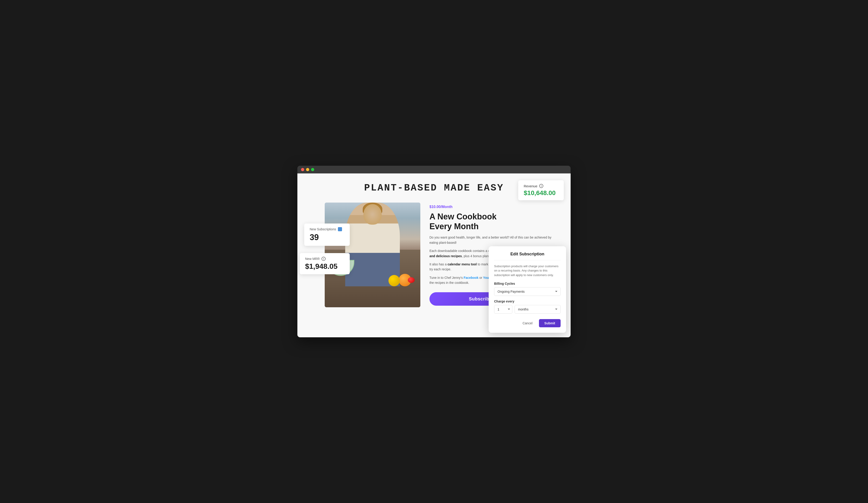 The height and width of the screenshot is (503, 868). I want to click on tomato, so click(411, 280).